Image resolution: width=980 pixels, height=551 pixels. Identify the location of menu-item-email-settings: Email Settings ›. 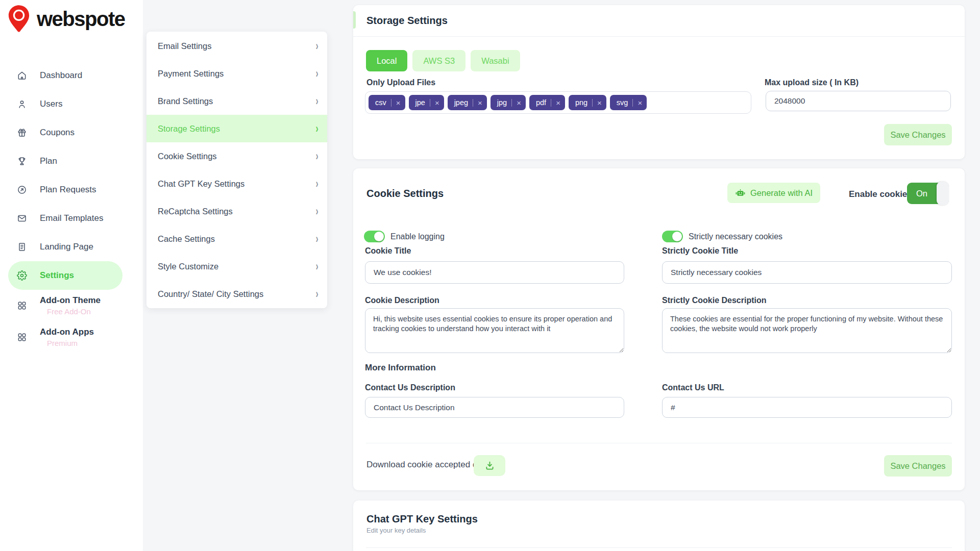
(237, 46).